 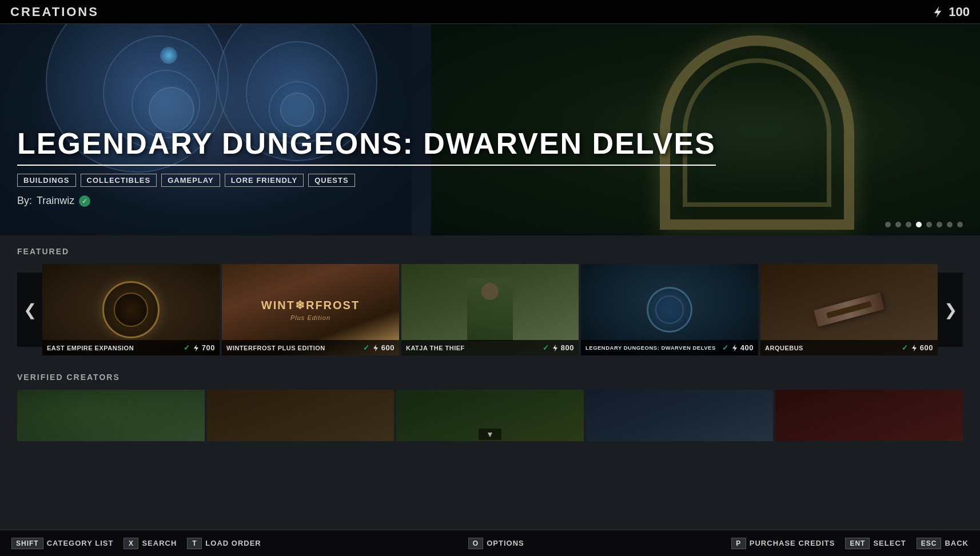 What do you see at coordinates (119, 181) in the screenshot?
I see `tag-collectibles: COLLECTIBLES` at bounding box center [119, 181].